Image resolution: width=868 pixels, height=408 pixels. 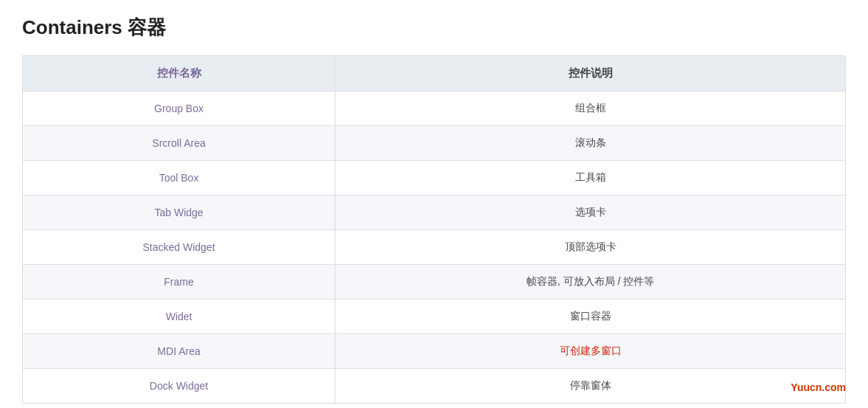 I want to click on table-row: Tab Widge选项卡, so click(x=434, y=212).